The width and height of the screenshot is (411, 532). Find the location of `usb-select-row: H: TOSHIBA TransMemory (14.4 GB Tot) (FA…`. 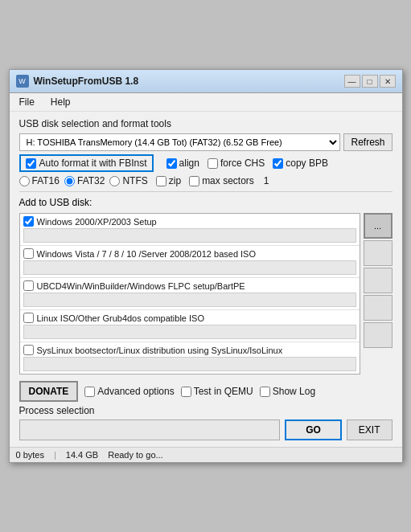

usb-select-row: H: TOSHIBA TransMemory (14.4 GB Tot) (FA… is located at coordinates (206, 142).